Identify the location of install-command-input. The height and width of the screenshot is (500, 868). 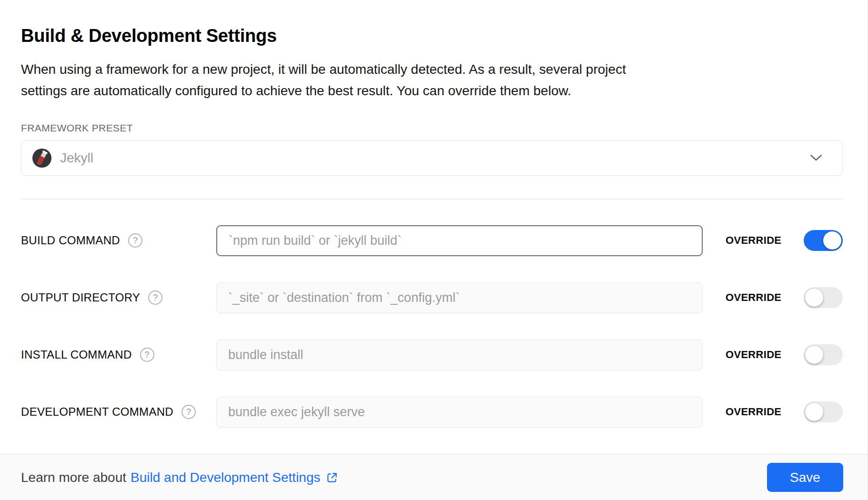
(459, 355).